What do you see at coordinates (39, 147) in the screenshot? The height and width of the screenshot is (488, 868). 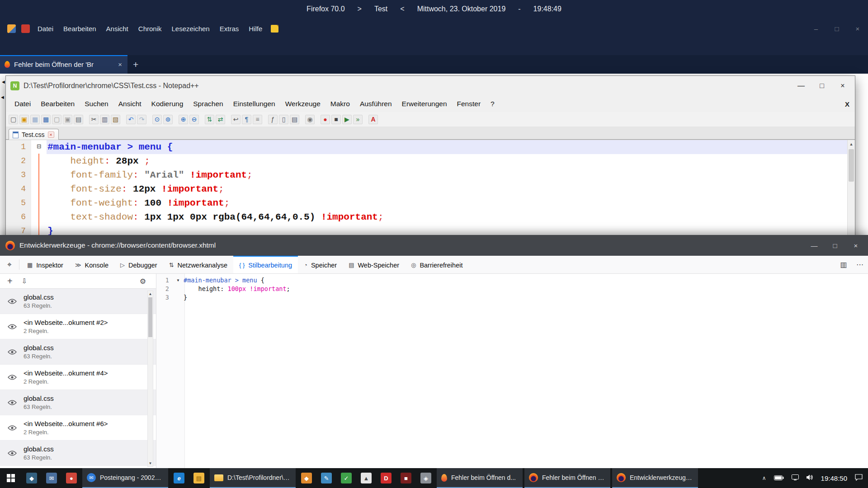 I see `fold-marker: ⊟` at bounding box center [39, 147].